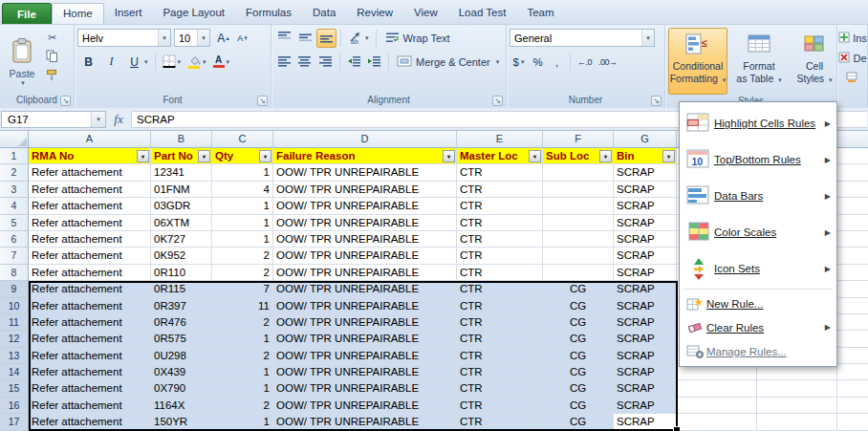 The height and width of the screenshot is (431, 868). What do you see at coordinates (758, 327) in the screenshot?
I see `menu-item-clear-rules: Clear Rules ▶` at bounding box center [758, 327].